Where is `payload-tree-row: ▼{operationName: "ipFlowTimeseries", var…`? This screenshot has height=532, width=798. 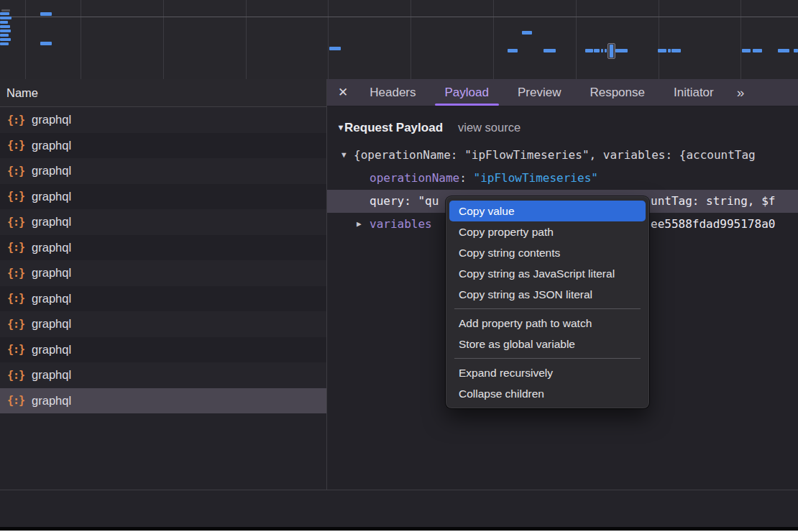 payload-tree-row: ▼{operationName: "ipFlowTimeseries", var… is located at coordinates (562, 155).